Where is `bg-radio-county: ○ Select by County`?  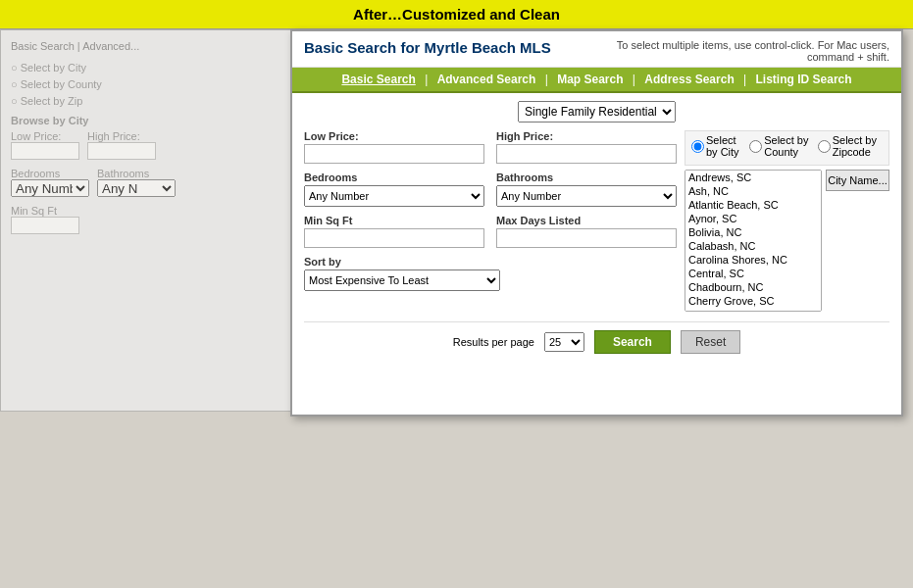 bg-radio-county: ○ Select by County is located at coordinates (149, 84).